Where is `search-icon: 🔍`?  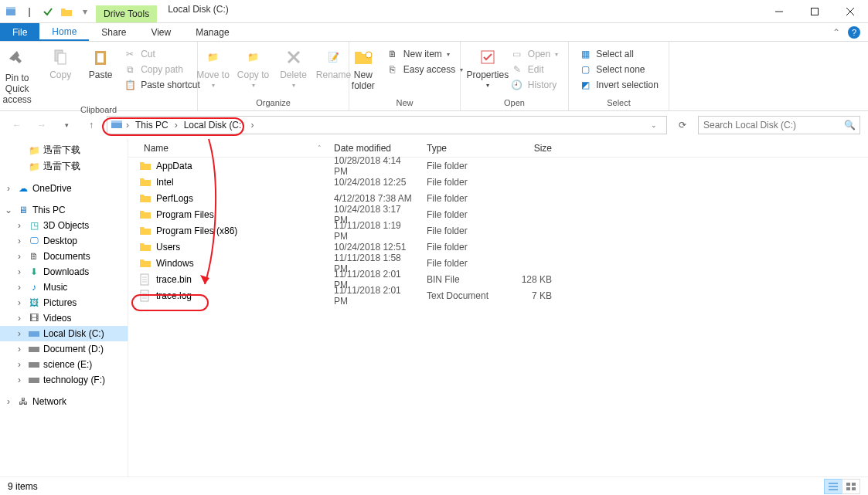 search-icon: 🔍 is located at coordinates (849, 125).